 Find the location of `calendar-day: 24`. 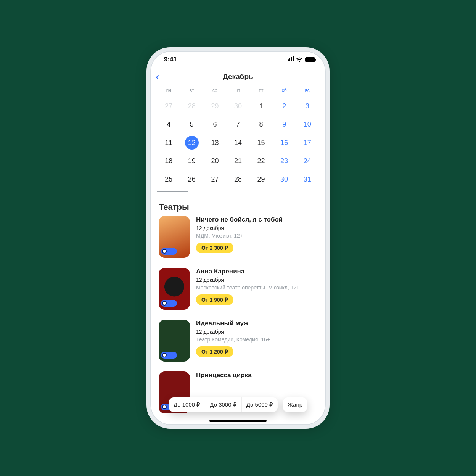

calendar-day: 24 is located at coordinates (307, 161).